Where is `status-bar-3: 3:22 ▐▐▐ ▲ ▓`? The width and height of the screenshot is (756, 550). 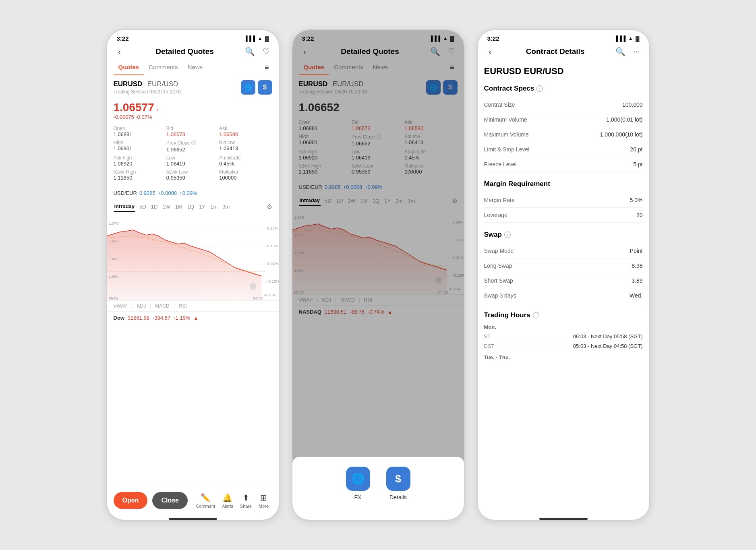
status-bar-3: 3:22 ▐▐▐ ▲ ▓ is located at coordinates (563, 37).